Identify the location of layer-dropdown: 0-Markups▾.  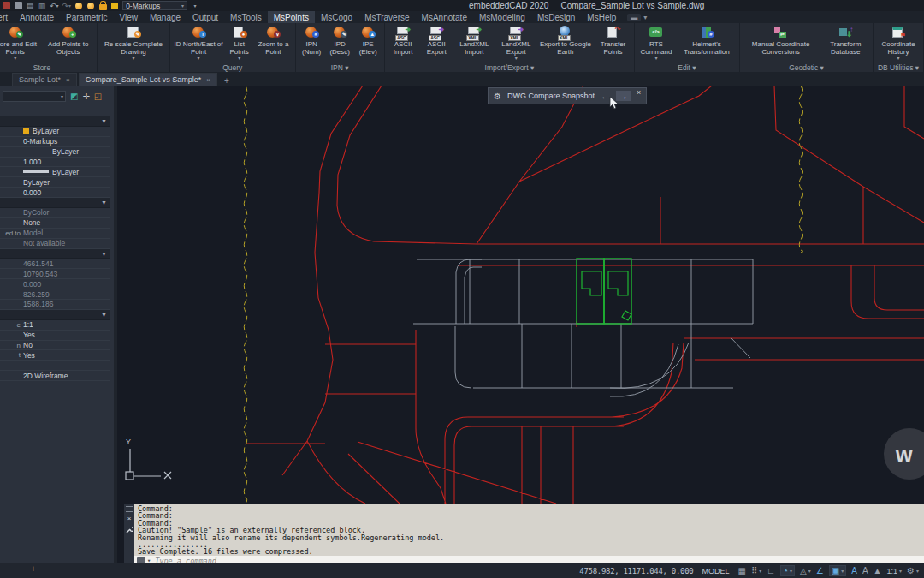
(155, 5).